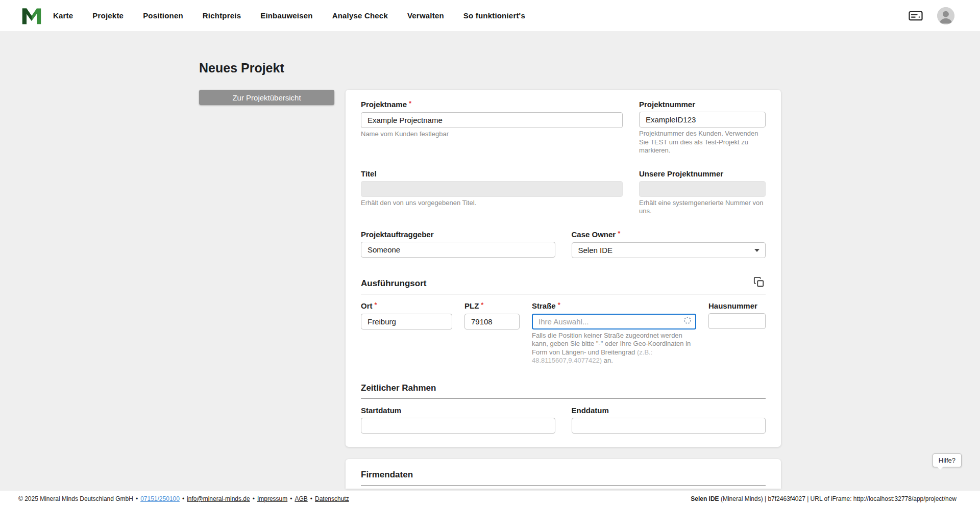 This screenshot has width=980, height=507. I want to click on case-owner-label: Case Owner, so click(594, 235).